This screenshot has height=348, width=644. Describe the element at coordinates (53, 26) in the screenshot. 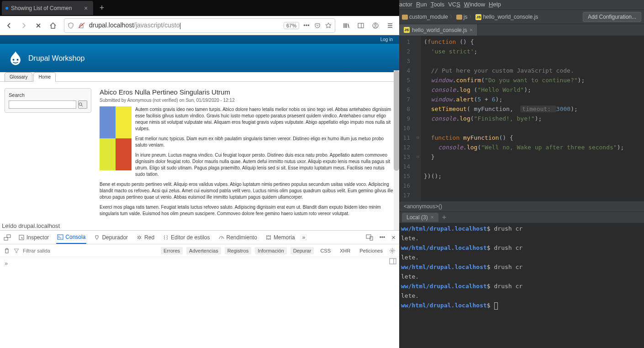

I see `home-button` at that location.